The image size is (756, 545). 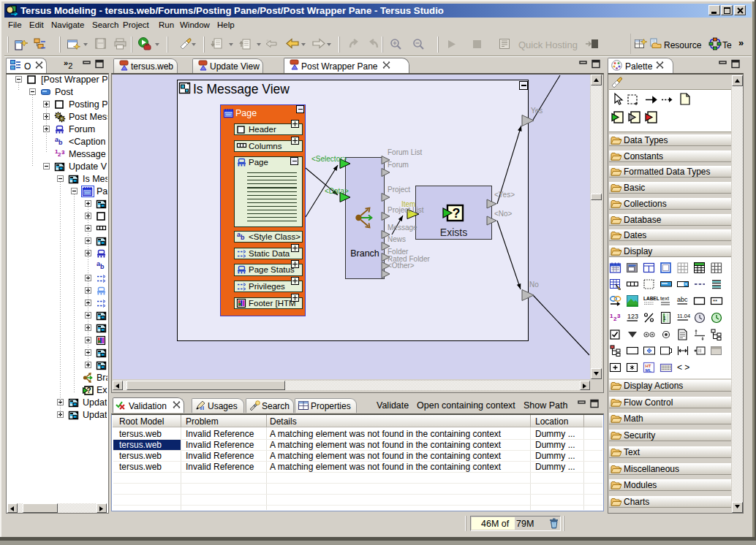 I want to click on svg-text: Item, so click(x=408, y=205).